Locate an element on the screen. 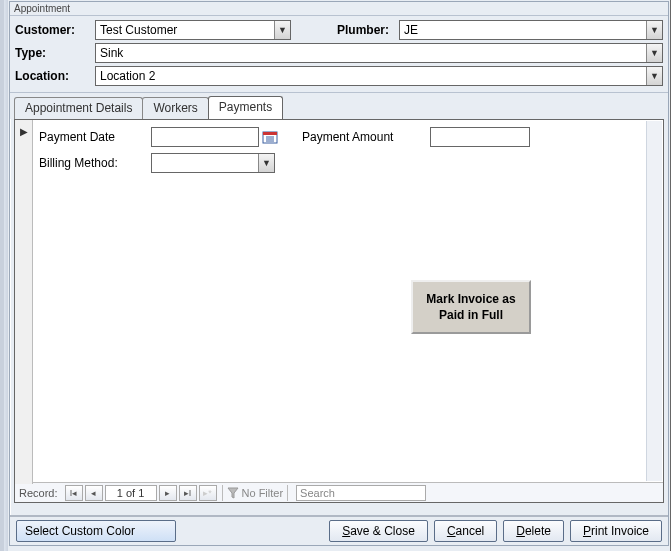  tabs-row: Appointment Details Workers Payments is located at coordinates (339, 106).